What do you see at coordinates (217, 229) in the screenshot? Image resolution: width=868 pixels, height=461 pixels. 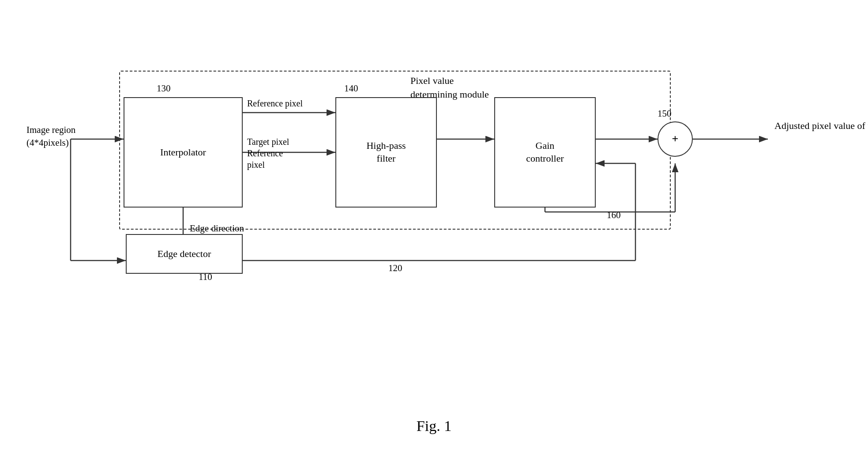 I see `edge-direction-label: Edge direction` at bounding box center [217, 229].